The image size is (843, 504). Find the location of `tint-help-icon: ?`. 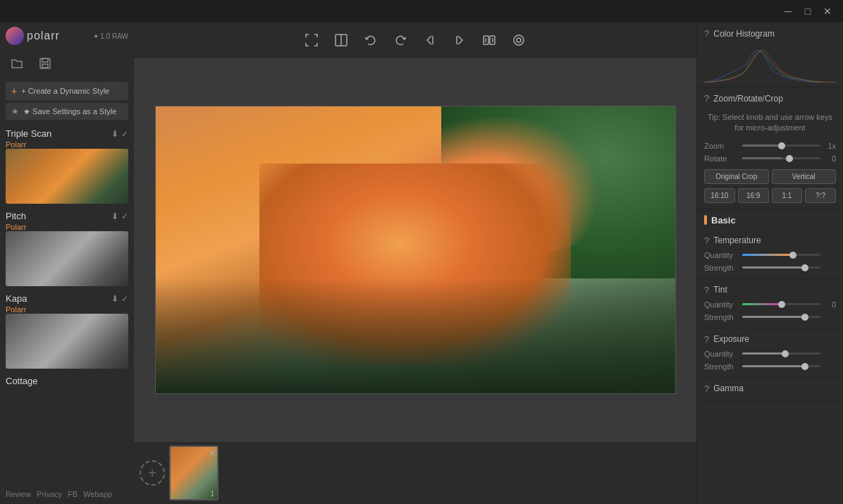

tint-help-icon: ? is located at coordinates (706, 290).